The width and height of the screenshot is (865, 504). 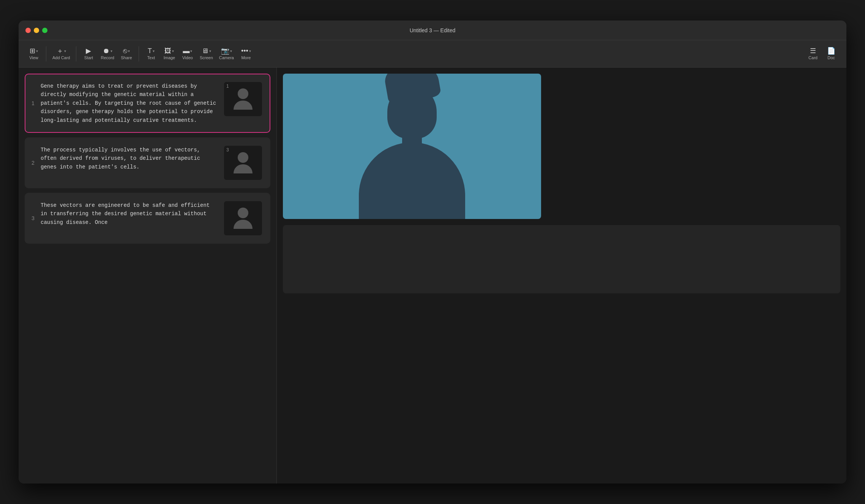 I want to click on video-icon: ▬, so click(x=186, y=51).